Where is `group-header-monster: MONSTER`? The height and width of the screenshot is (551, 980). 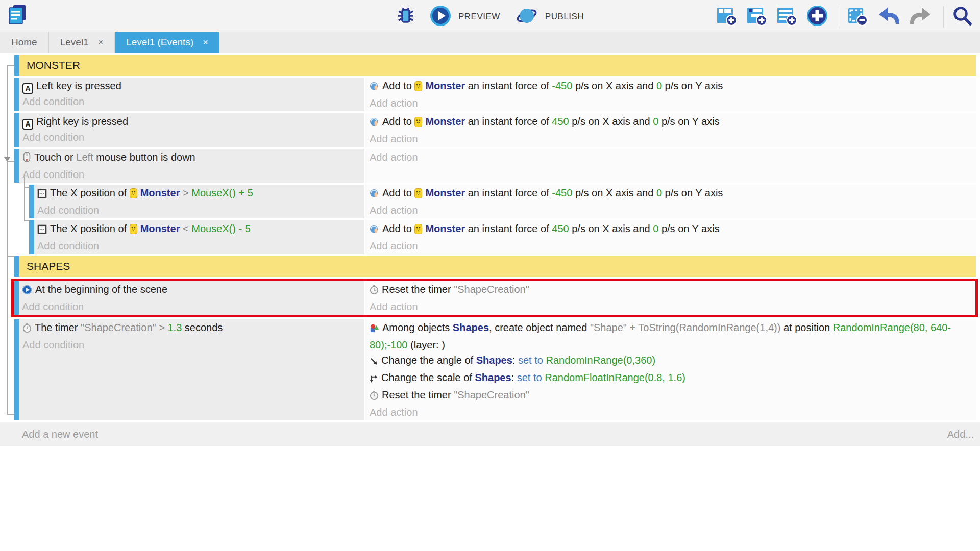 group-header-monster: MONSTER is located at coordinates (495, 65).